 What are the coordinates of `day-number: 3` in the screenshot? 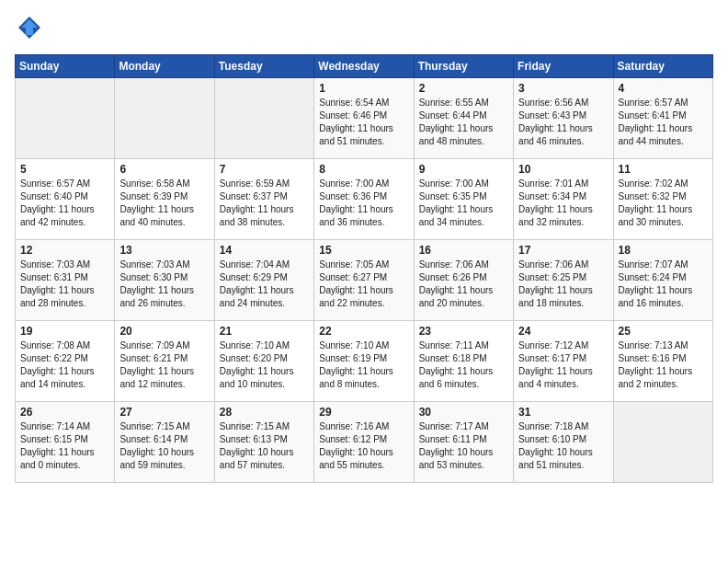 It's located at (563, 88).